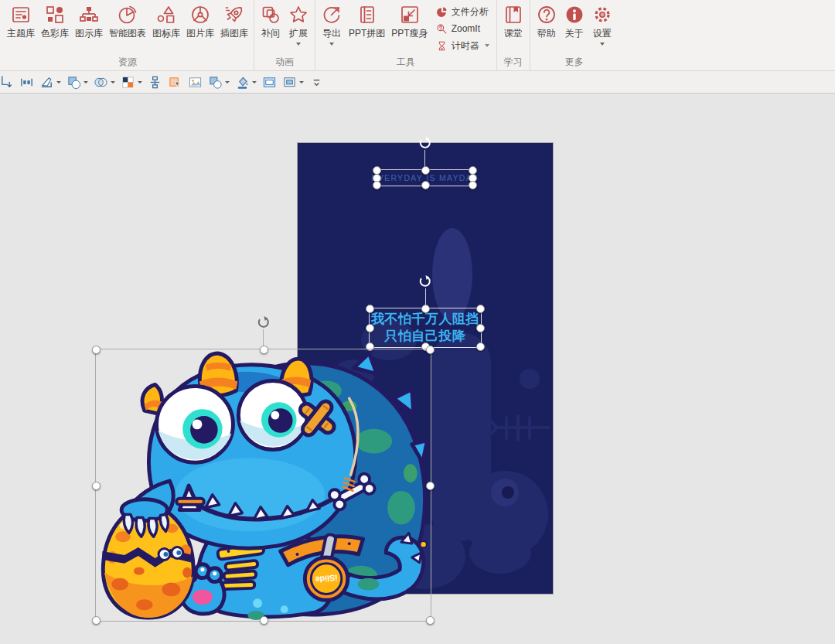 The height and width of the screenshot is (644, 835). Describe the element at coordinates (289, 82) in the screenshot. I see `crop-frame-icon` at that location.